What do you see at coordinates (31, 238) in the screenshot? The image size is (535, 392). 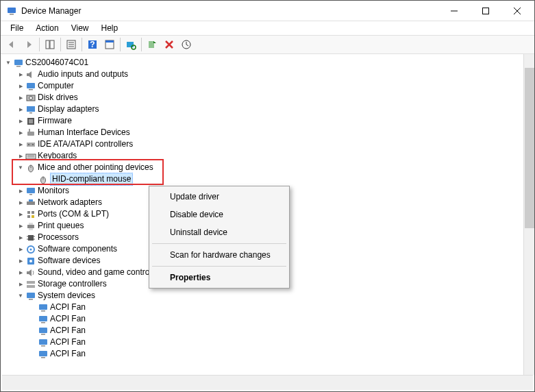 I see `cpu-icon` at bounding box center [31, 238].